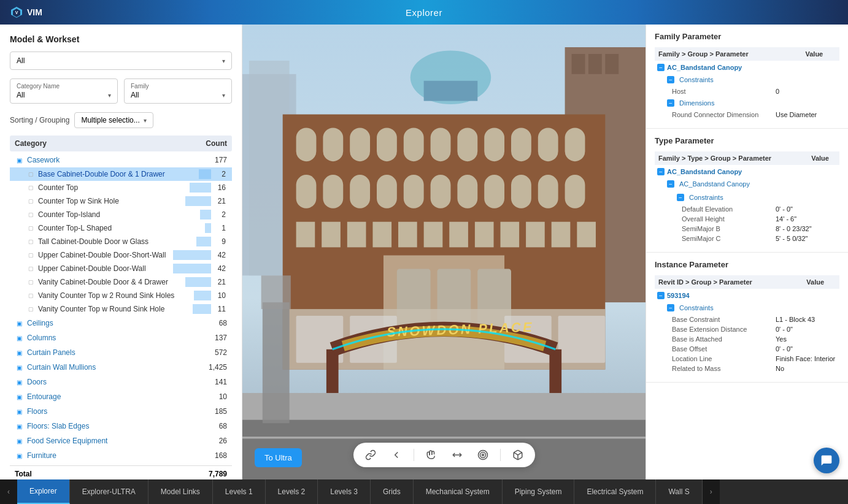 This screenshot has height=504, width=848. What do you see at coordinates (121, 269) in the screenshot?
I see `table-row: ▢ Upper Cabinet-Double Door-Wall 42` at bounding box center [121, 269].